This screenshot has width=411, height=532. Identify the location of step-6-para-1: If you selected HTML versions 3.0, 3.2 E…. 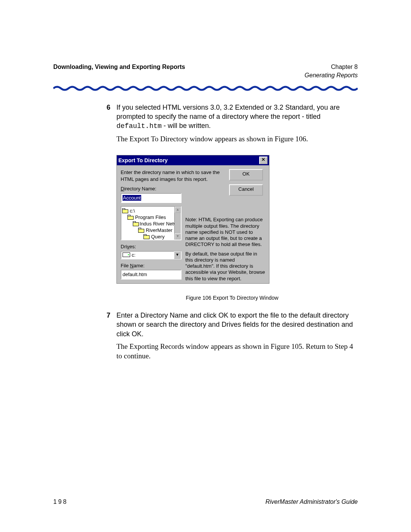
(237, 117).